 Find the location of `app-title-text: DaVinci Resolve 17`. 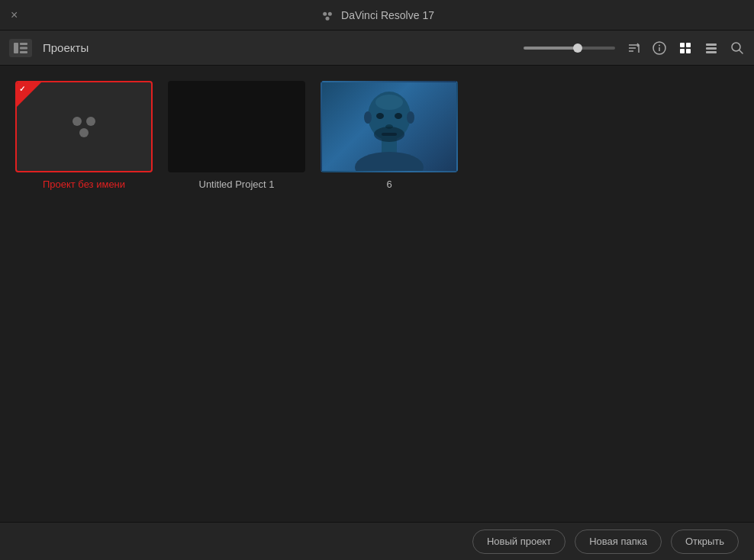

app-title-text: DaVinci Resolve 17 is located at coordinates (388, 15).